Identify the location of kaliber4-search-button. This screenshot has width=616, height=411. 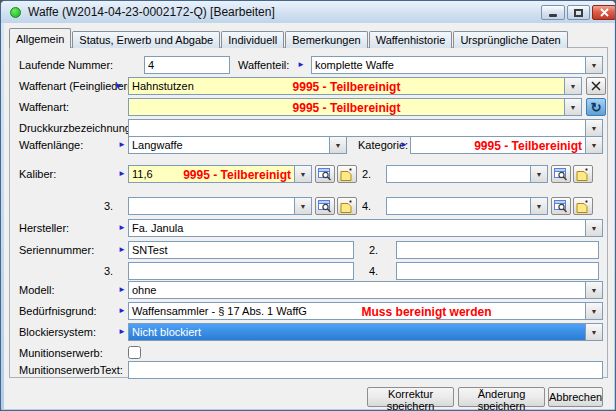
(561, 206).